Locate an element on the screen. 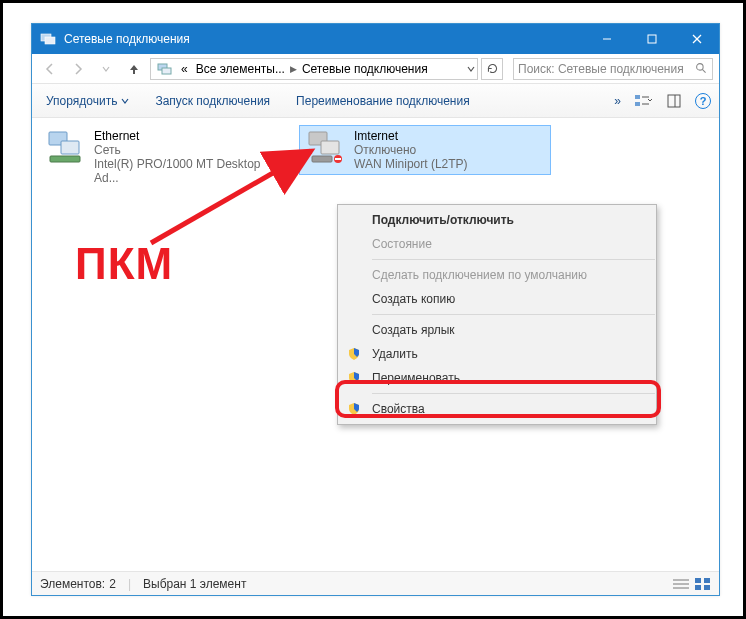  rename-connection-label: Переименование подключения is located at coordinates (383, 101).